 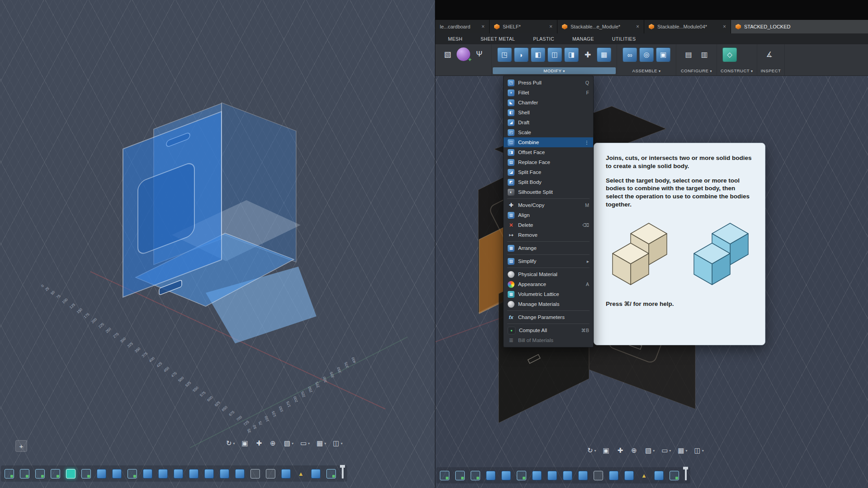 What do you see at coordinates (498, 39) in the screenshot?
I see `ribbon-tab: SHEET METAL` at bounding box center [498, 39].